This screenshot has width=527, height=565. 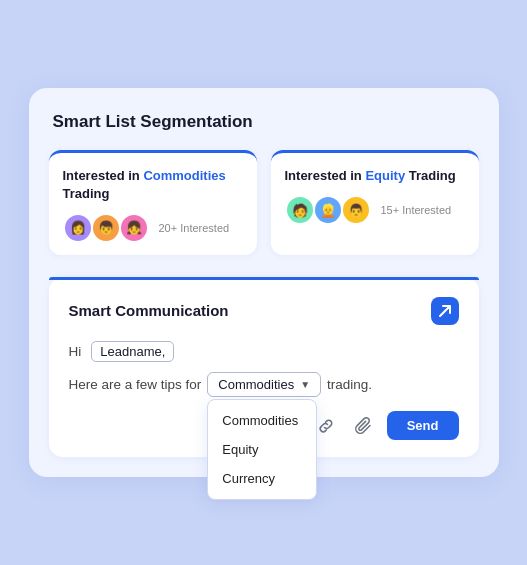 I want to click on commodities-interested-count: 20+ Interested, so click(x=194, y=228).